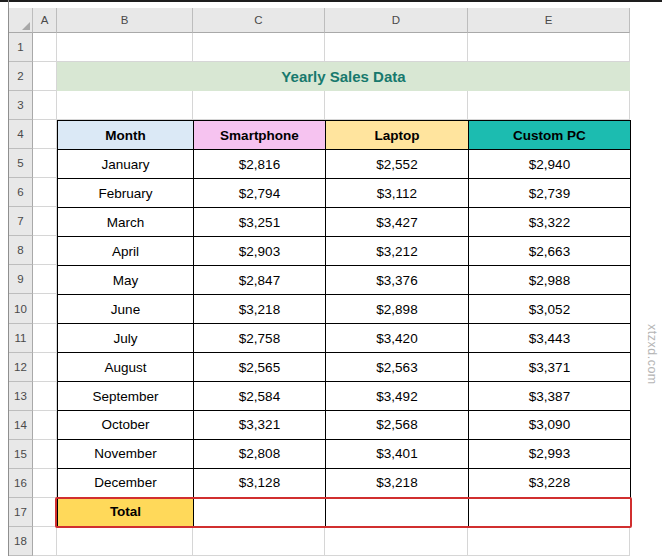  I want to click on value-cell: $3,321, so click(260, 426).